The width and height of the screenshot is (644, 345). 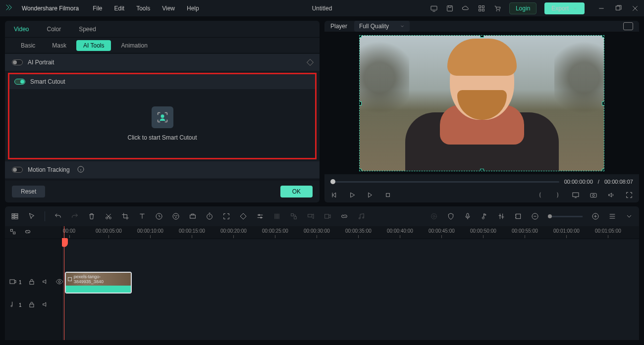 I want to click on effects-icon, so click(x=193, y=216).